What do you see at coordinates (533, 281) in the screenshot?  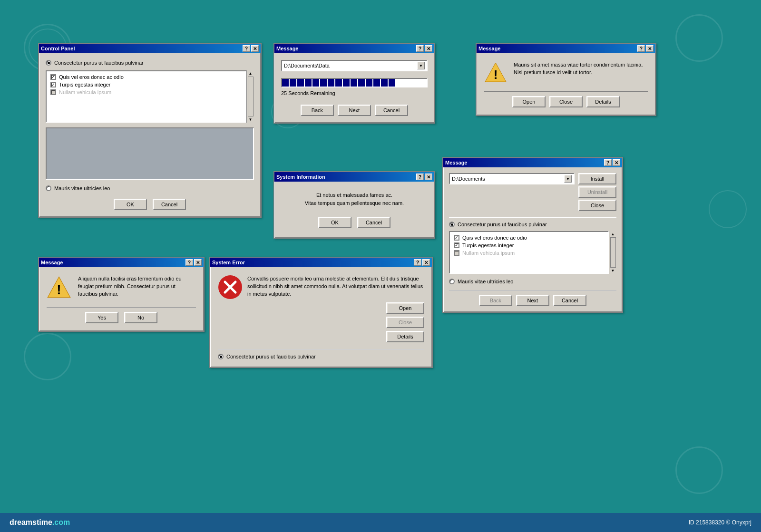 I see `install-radio-2: Mauris vitae ultricies leo` at bounding box center [533, 281].